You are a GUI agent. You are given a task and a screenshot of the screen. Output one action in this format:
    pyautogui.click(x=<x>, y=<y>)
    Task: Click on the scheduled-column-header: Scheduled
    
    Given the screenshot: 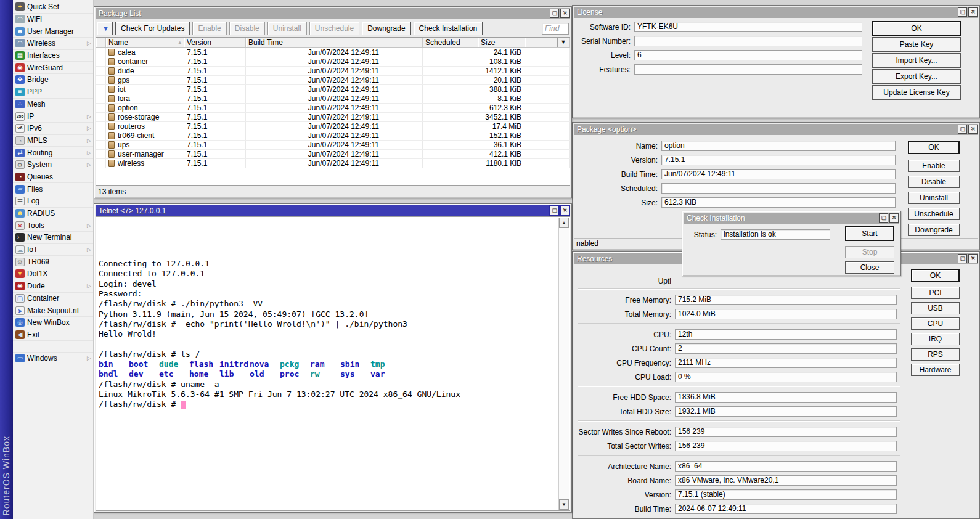 What is the action you would take?
    pyautogui.click(x=451, y=43)
    